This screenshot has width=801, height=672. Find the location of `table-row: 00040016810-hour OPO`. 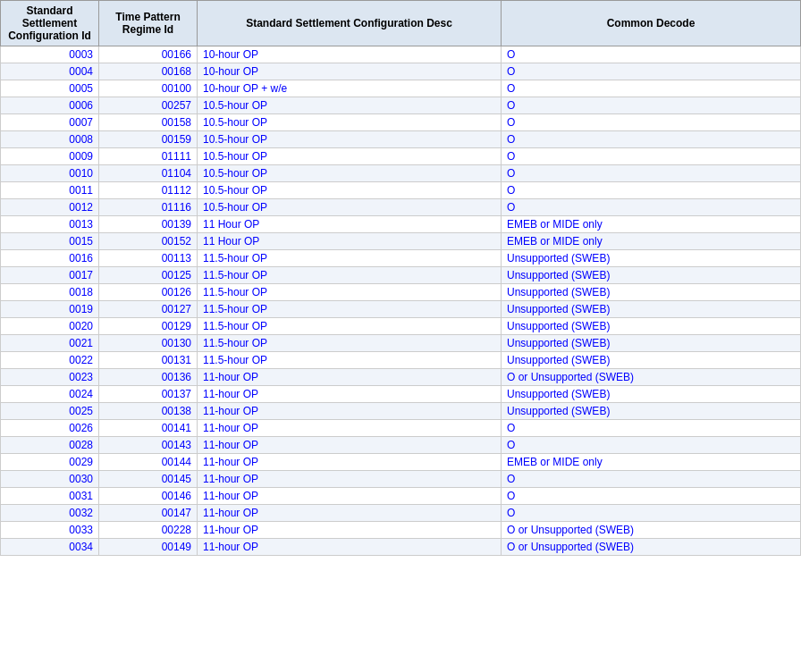

table-row: 00040016810-hour OPO is located at coordinates (400, 71).